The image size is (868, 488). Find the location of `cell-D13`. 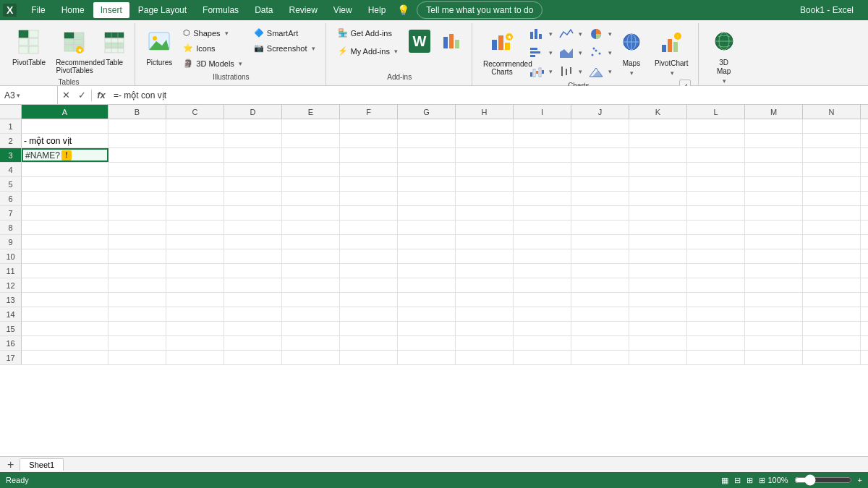

cell-D13 is located at coordinates (253, 299).